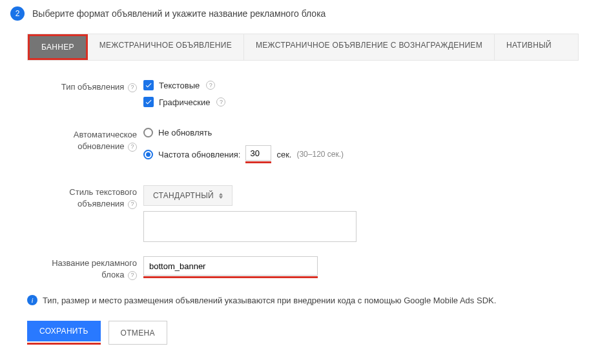 The height and width of the screenshot is (364, 589). Describe the element at coordinates (93, 86) in the screenshot. I see `label-ad-type-text: Тип объявления` at that location.